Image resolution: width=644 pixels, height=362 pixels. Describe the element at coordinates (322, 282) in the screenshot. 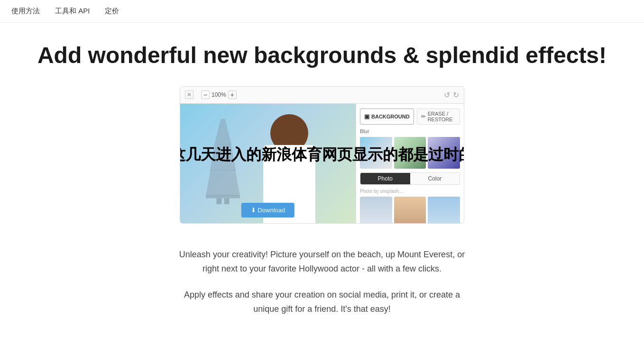

I see `description-section: Unleash your creativity! Picture yoursel…` at that location.